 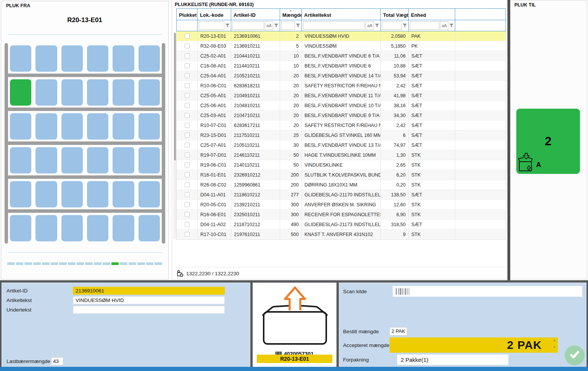 I want to click on table-row: R19-07-D01214611021150HAGE T.VINDUESKLIN…, so click(x=341, y=155).